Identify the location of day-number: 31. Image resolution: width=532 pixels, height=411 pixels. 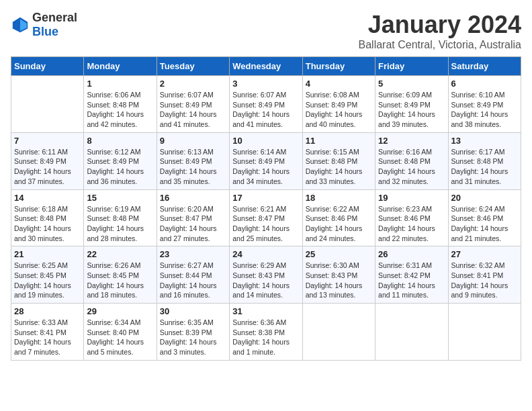
(266, 312).